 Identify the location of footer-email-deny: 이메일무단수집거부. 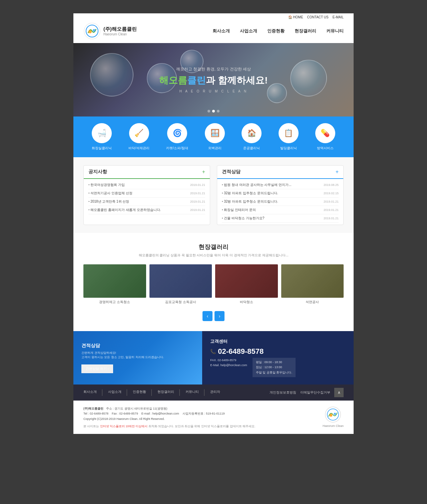
(315, 393).